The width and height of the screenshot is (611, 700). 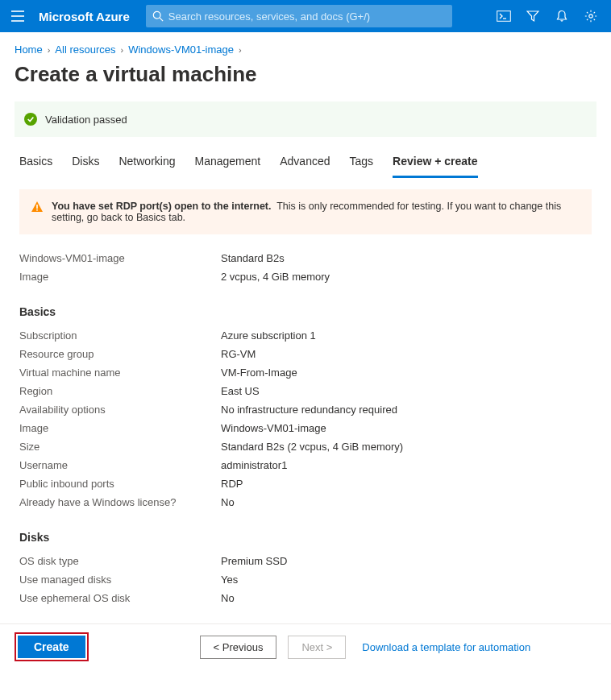 I want to click on success-icon, so click(x=31, y=119).